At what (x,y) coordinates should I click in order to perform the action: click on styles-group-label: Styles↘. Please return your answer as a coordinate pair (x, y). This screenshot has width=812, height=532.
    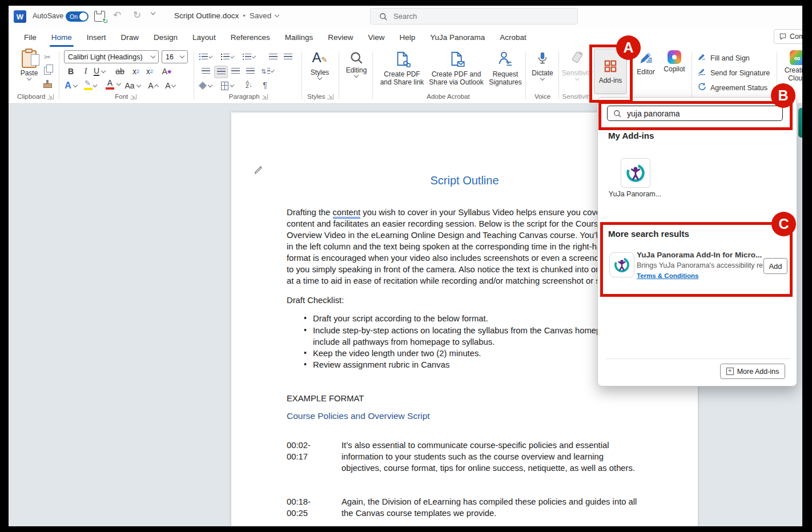
    Looking at the image, I should click on (320, 96).